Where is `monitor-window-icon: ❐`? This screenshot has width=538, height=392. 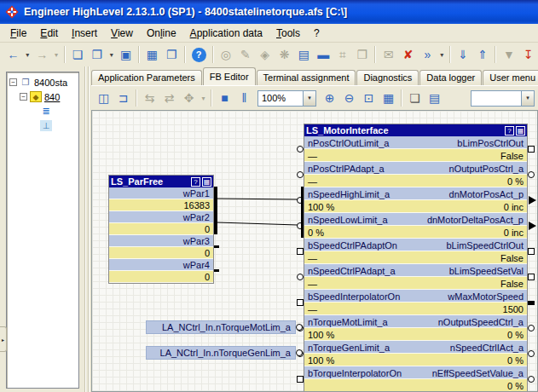
monitor-window-icon: ❐ is located at coordinates (362, 55).